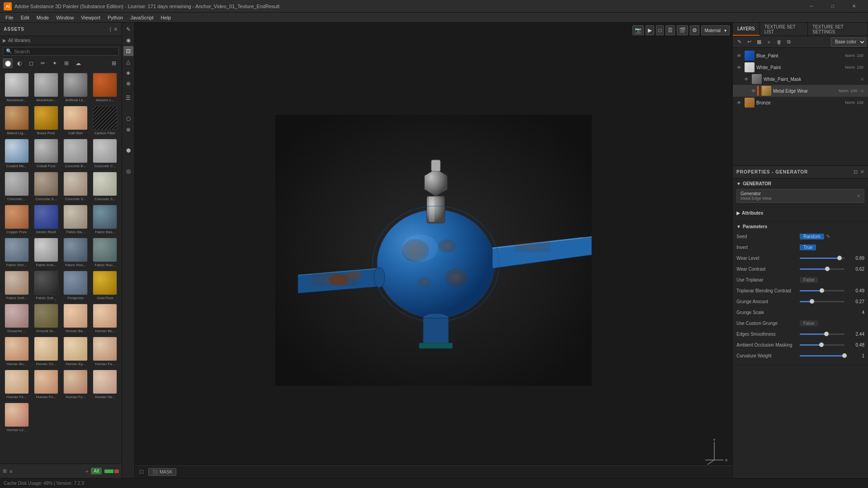 The image size is (868, 488). I want to click on edit-icon: ✎, so click(828, 237).